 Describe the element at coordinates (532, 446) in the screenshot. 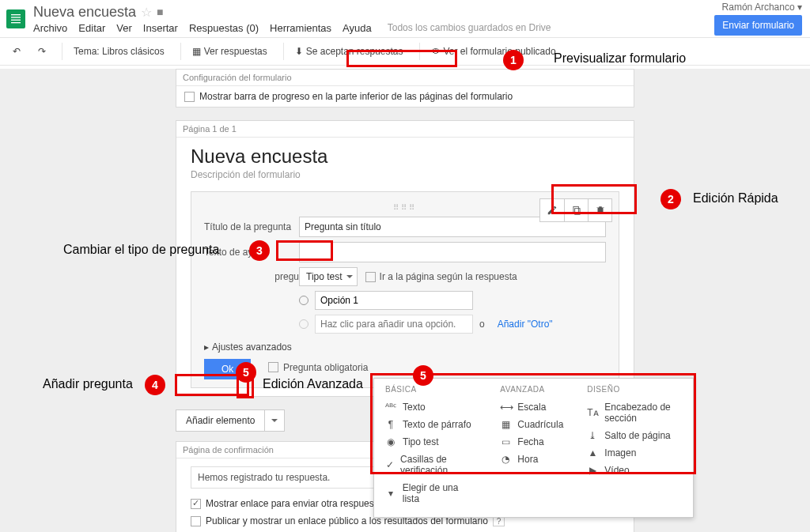

I see `menu-col-advanced: AVANZADA ⟷Escala▦Cuadrícula▭Fecha◔Hora` at that location.